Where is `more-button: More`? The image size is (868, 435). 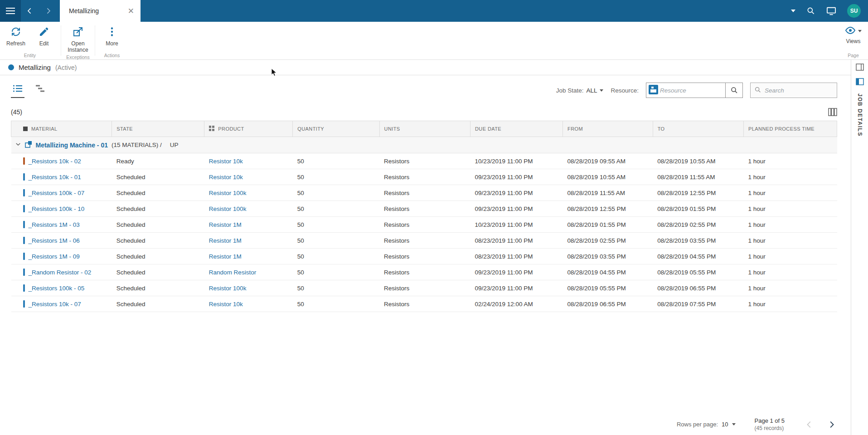
more-button: More is located at coordinates (112, 38).